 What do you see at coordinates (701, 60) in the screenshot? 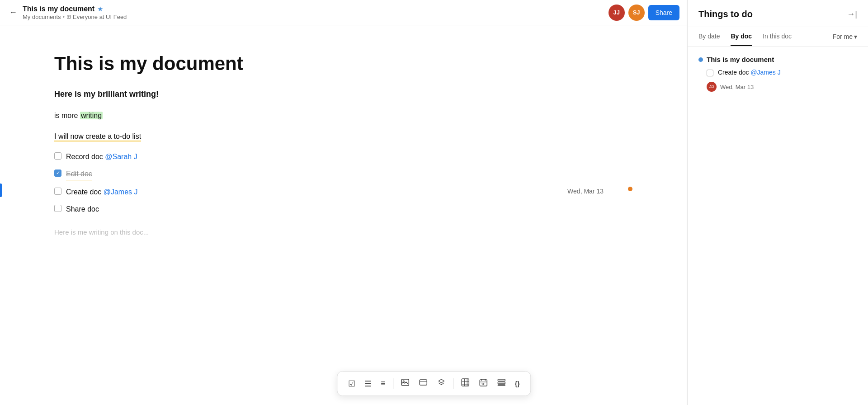
I see `blue-dot-icon` at bounding box center [701, 60].